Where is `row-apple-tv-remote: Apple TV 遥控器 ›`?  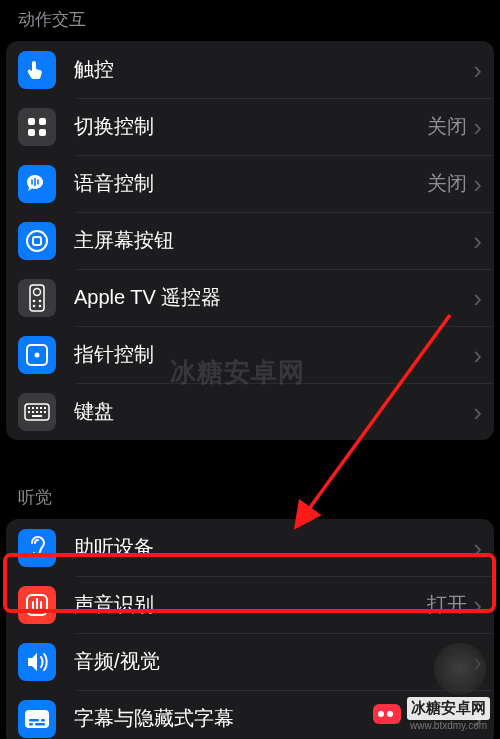
row-apple-tv-remote: Apple TV 遥控器 › is located at coordinates (250, 298).